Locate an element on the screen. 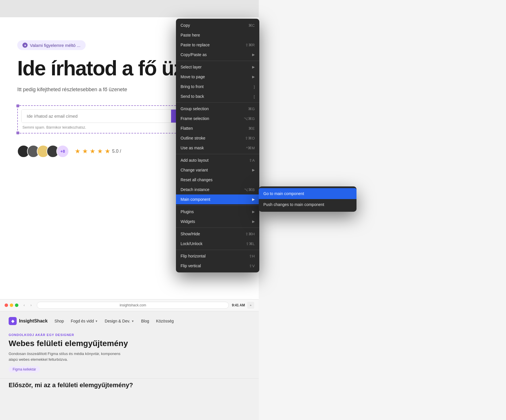  browser-actions: 9:41 AM + is located at coordinates (243, 305).